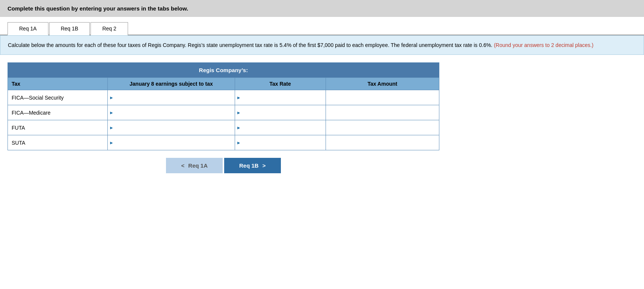  Describe the element at coordinates (171, 113) in the screenshot. I see `earnings-cell-fica-med: ►` at that location.